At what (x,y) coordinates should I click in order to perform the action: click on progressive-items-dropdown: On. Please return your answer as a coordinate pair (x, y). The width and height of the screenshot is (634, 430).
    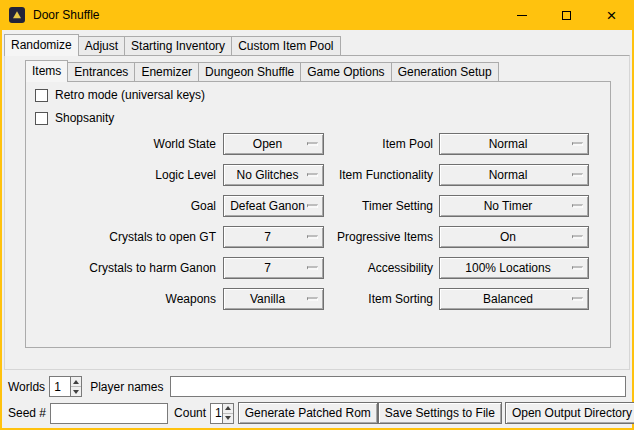
    Looking at the image, I should click on (514, 237).